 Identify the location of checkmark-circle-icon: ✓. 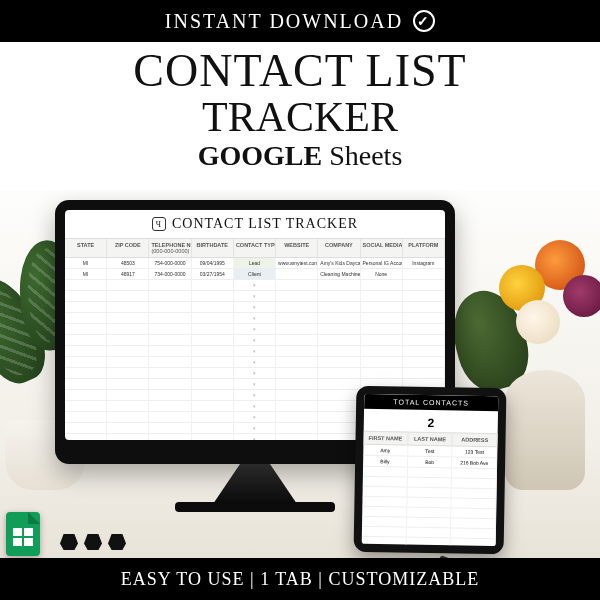
(424, 21).